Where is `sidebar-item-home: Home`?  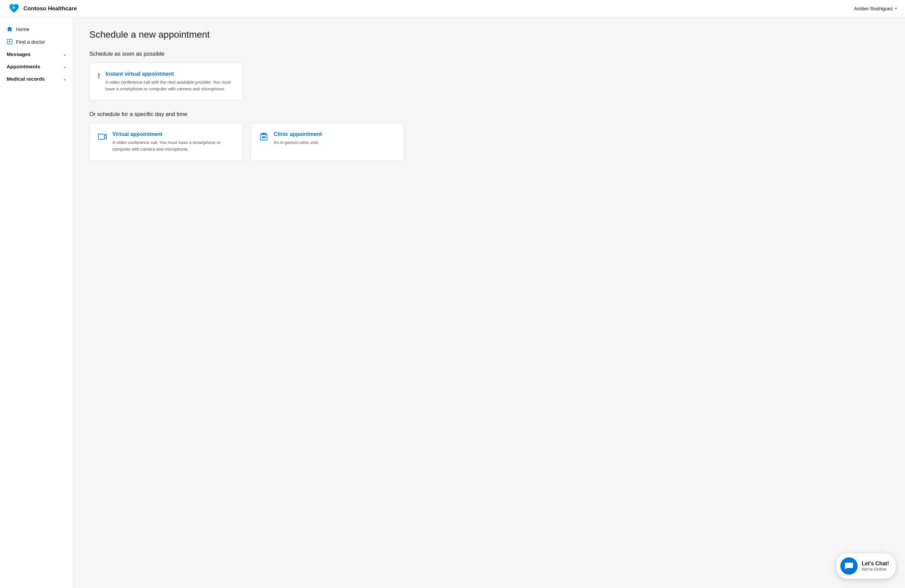 sidebar-item-home: Home is located at coordinates (37, 29).